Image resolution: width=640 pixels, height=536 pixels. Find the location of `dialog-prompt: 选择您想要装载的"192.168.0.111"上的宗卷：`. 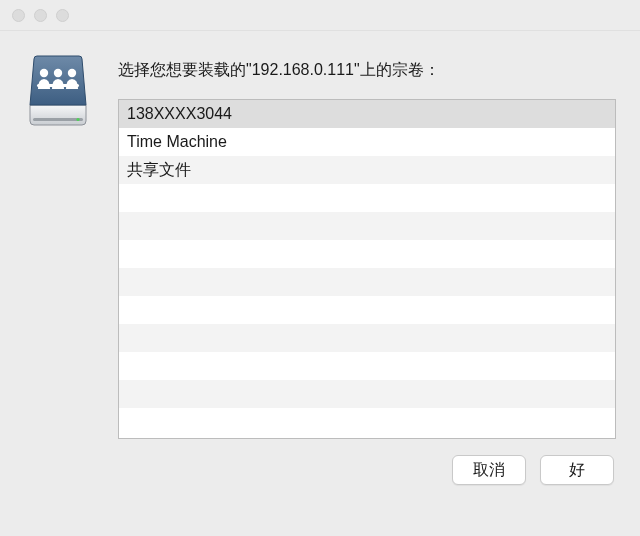

dialog-prompt: 选择您想要装载的"192.168.0.111"上的宗卷： is located at coordinates (367, 70).